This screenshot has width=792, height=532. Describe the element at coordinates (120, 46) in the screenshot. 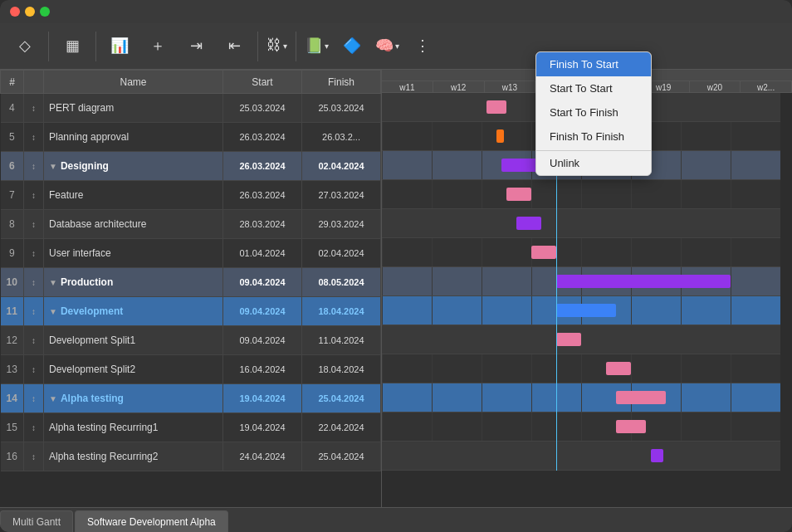

I see `micro-reports-button: 📊` at that location.